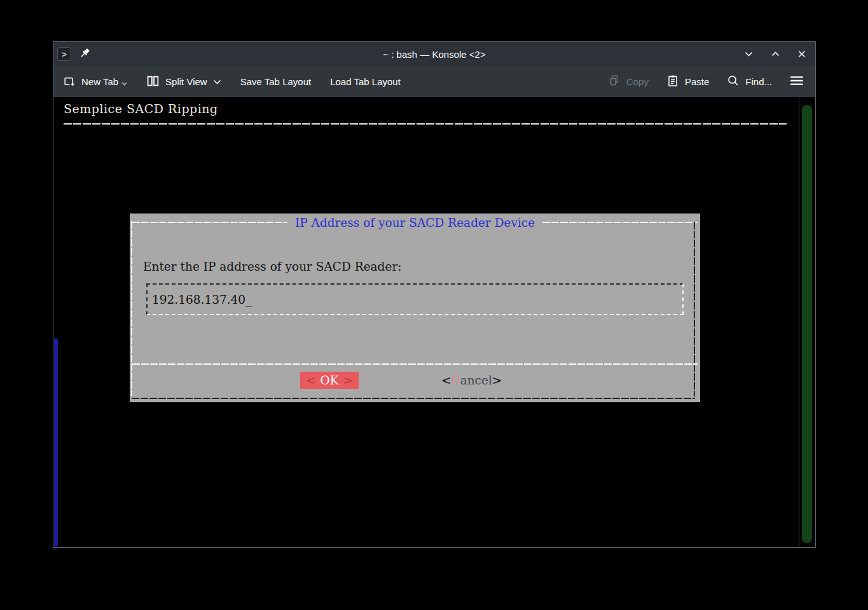  I want to click on new-tab-label: New Tab, so click(100, 81).